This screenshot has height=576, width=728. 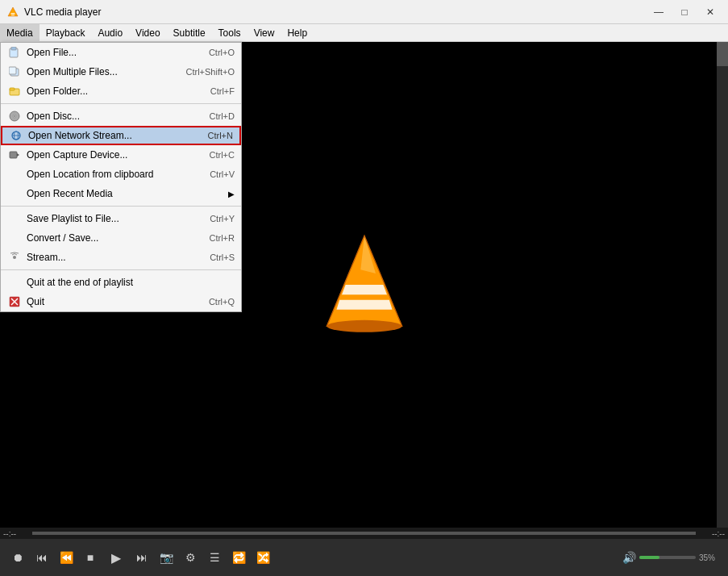 What do you see at coordinates (121, 52) in the screenshot?
I see `open-file-item: Open File... Ctrl+O` at bounding box center [121, 52].